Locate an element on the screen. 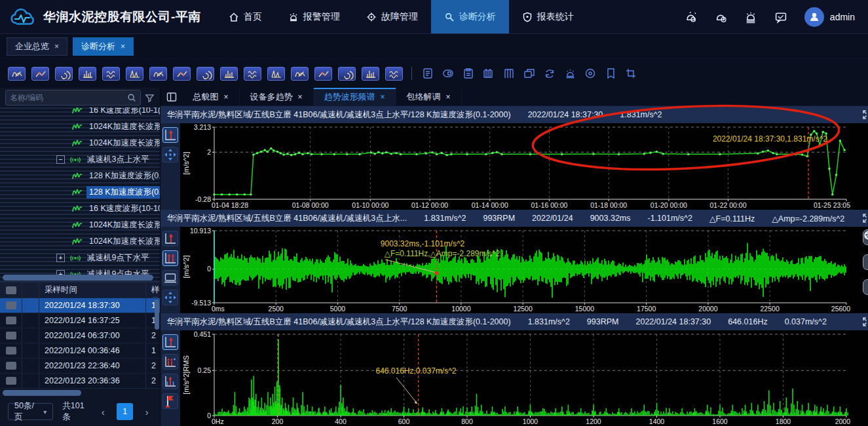  scatter-icon is located at coordinates (41, 73).